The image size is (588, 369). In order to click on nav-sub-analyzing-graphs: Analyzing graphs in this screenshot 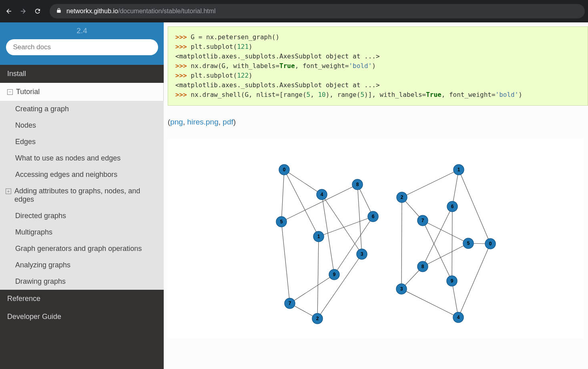, I will do `click(82, 265)`.